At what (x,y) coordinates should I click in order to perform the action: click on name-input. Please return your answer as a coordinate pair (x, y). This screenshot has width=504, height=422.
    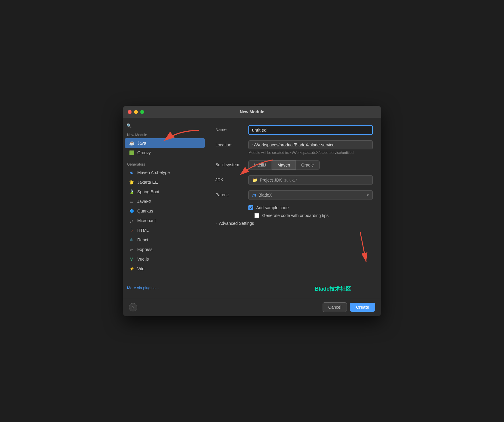
    Looking at the image, I should click on (311, 130).